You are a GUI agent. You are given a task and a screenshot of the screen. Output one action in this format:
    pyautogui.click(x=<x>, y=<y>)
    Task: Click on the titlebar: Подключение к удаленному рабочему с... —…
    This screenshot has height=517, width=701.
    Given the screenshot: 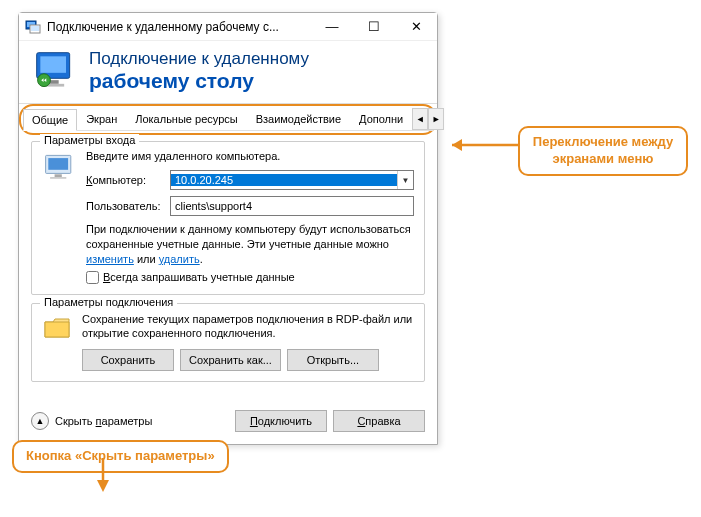 What is the action you would take?
    pyautogui.click(x=228, y=27)
    